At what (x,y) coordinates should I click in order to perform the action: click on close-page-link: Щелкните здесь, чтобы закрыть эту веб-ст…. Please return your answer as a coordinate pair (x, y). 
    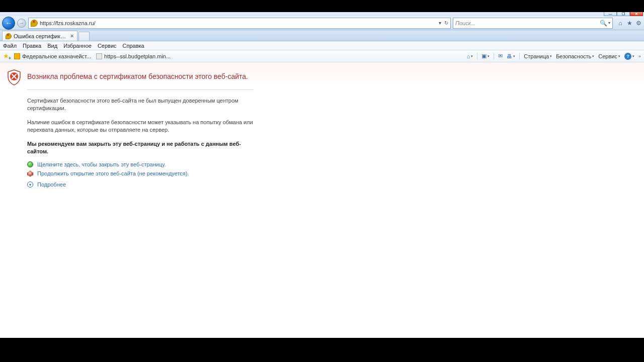
    Looking at the image, I should click on (102, 164).